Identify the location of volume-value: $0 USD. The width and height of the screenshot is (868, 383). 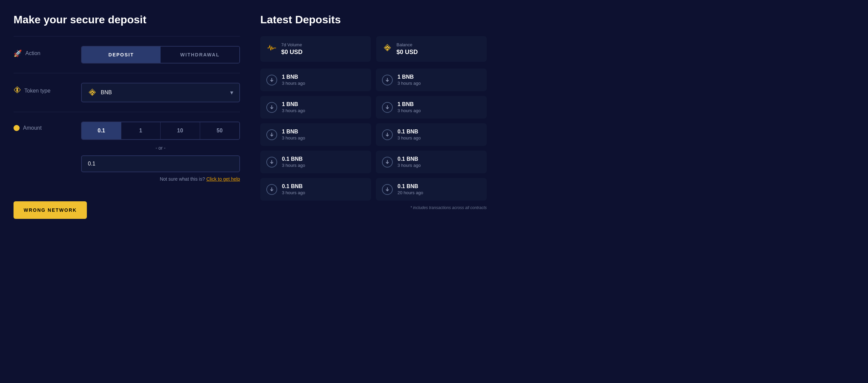
(292, 52).